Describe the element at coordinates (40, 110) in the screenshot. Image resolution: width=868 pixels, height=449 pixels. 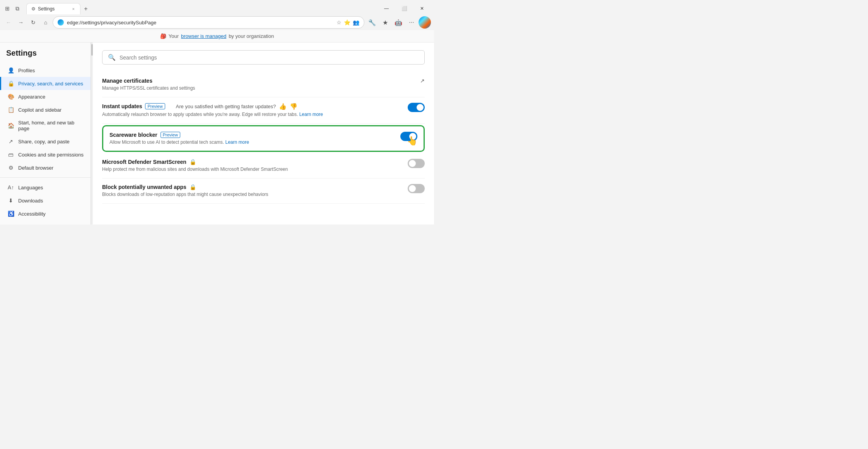
I see `sidebar-label-copilot: Copilot and sidebar` at that location.